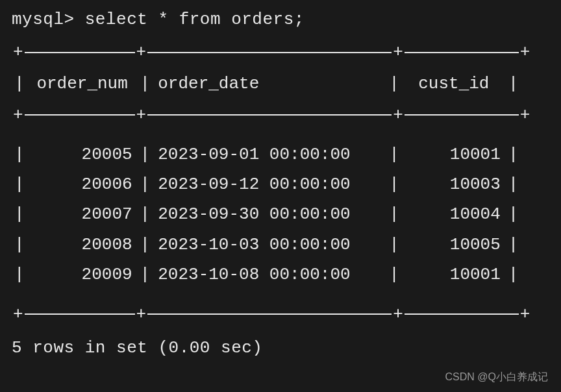 This screenshot has height=392, width=561. I want to click on table-row: | 20009 | 2023-10-08 00:00:00 | 10001 |, so click(280, 275).